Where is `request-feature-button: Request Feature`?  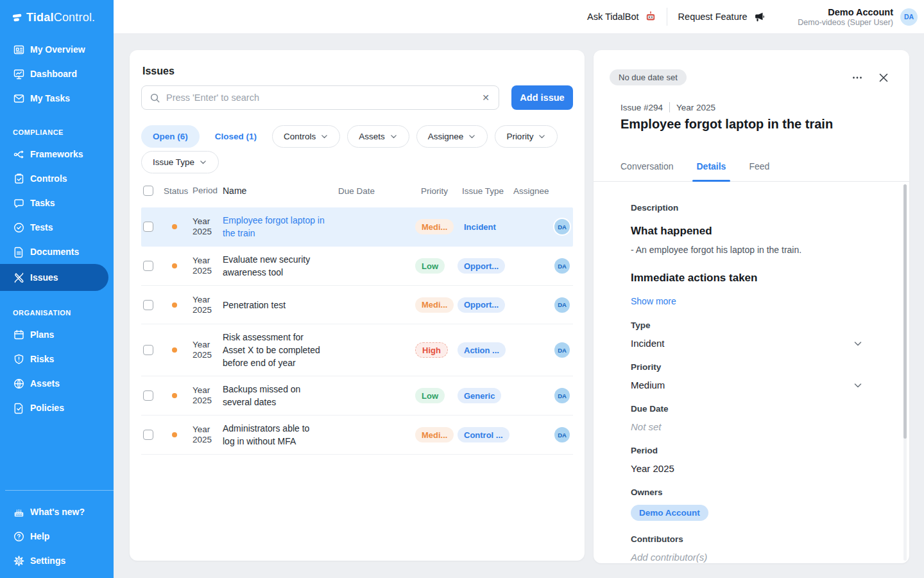 request-feature-button: Request Feature is located at coordinates (722, 17).